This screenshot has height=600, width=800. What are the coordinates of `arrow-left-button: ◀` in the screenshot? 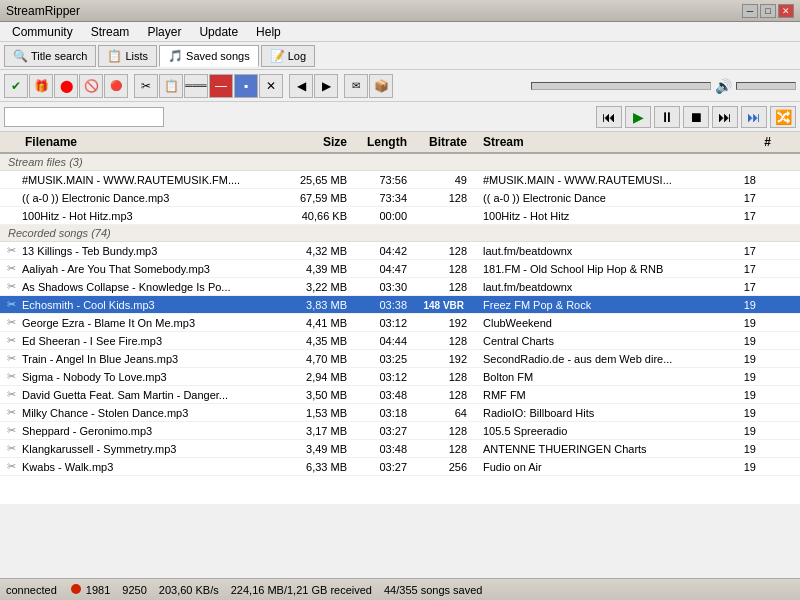 It's located at (301, 86).